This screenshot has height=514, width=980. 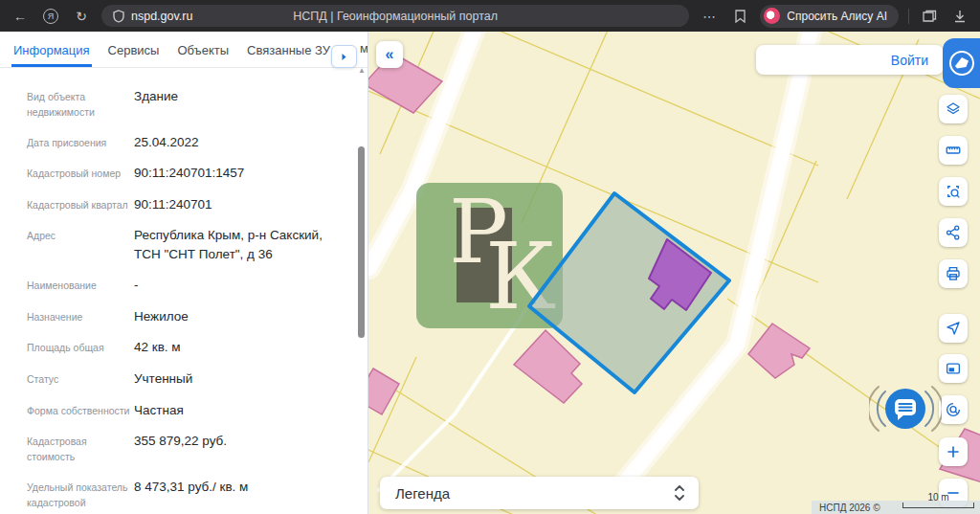 I want to click on login-bar: Войти, so click(x=850, y=59).